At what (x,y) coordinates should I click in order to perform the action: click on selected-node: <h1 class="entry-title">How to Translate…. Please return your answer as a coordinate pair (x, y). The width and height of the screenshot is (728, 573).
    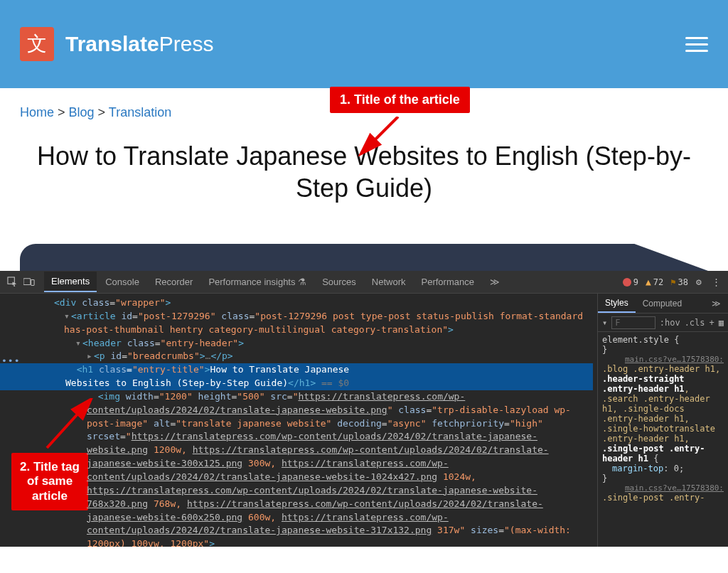
    Looking at the image, I should click on (296, 377).